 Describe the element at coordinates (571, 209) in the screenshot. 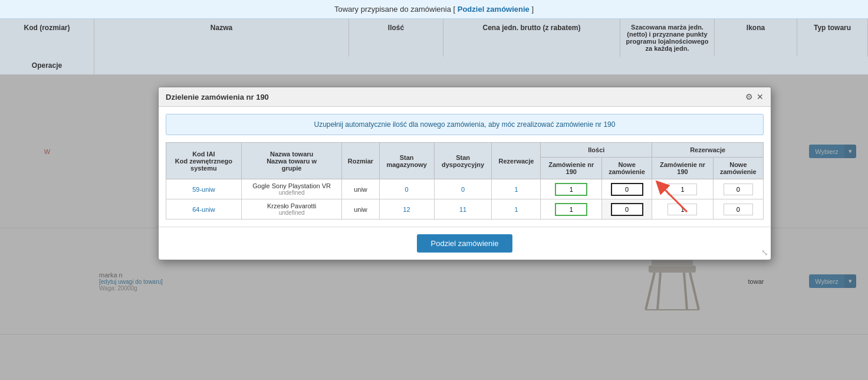

I see `row2-zam190` at that location.